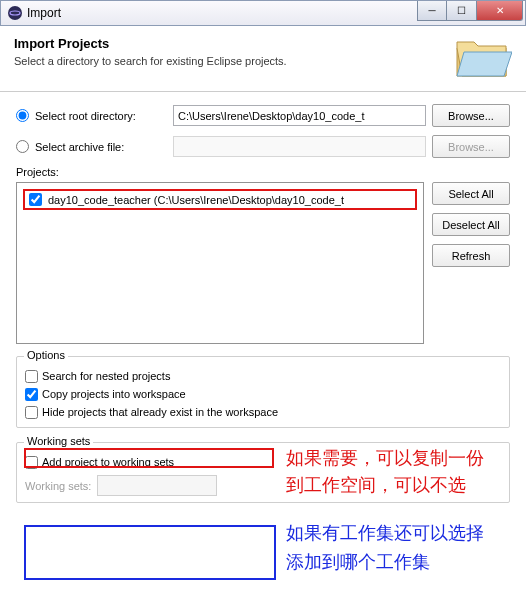 Image resolution: width=526 pixels, height=590 pixels. Describe the element at coordinates (432, 11) in the screenshot. I see `minimize-button: ─` at that location.